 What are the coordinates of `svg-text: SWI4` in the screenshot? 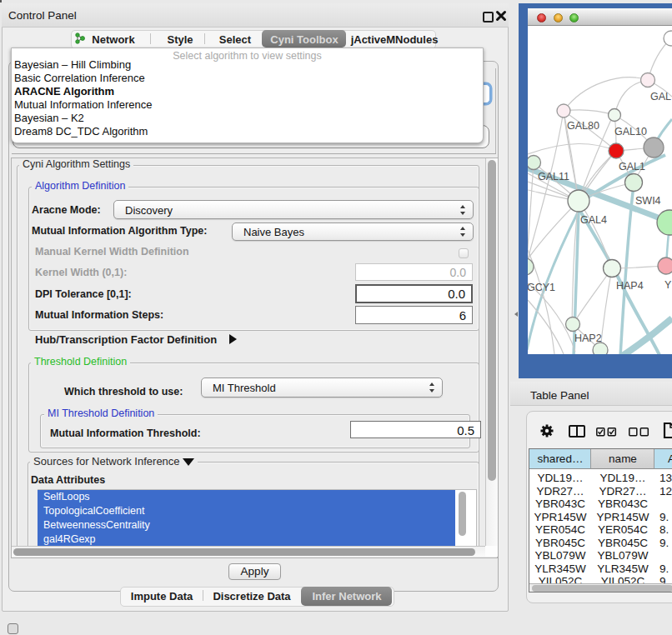 It's located at (649, 201).